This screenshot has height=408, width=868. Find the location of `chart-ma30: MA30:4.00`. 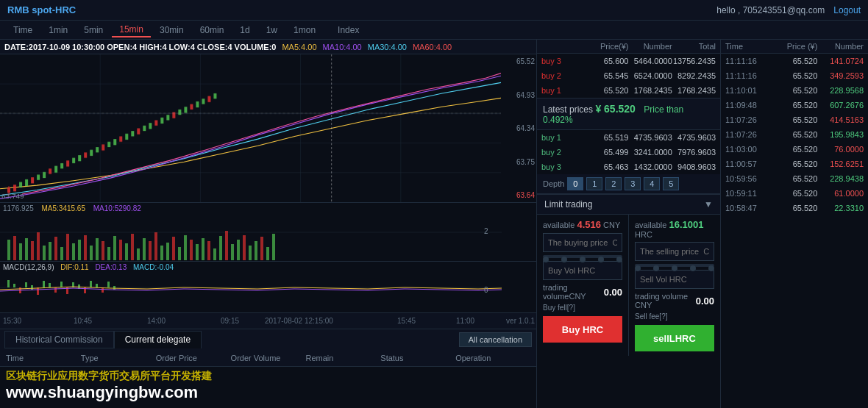

chart-ma30: MA30:4.00 is located at coordinates (387, 47).